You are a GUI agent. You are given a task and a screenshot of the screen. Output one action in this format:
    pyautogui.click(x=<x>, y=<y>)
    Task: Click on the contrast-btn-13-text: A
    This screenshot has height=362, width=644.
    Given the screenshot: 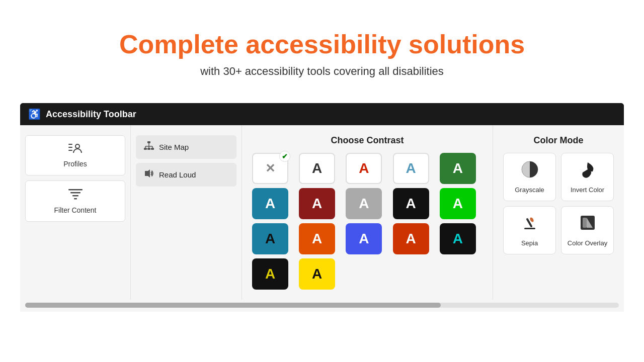 What is the action you would take?
    pyautogui.click(x=411, y=239)
    